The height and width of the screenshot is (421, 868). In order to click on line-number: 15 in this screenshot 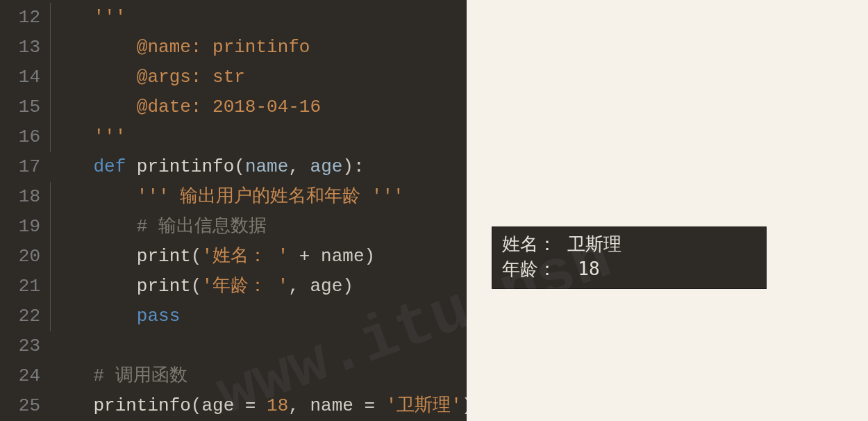, I will do `click(20, 107)`.